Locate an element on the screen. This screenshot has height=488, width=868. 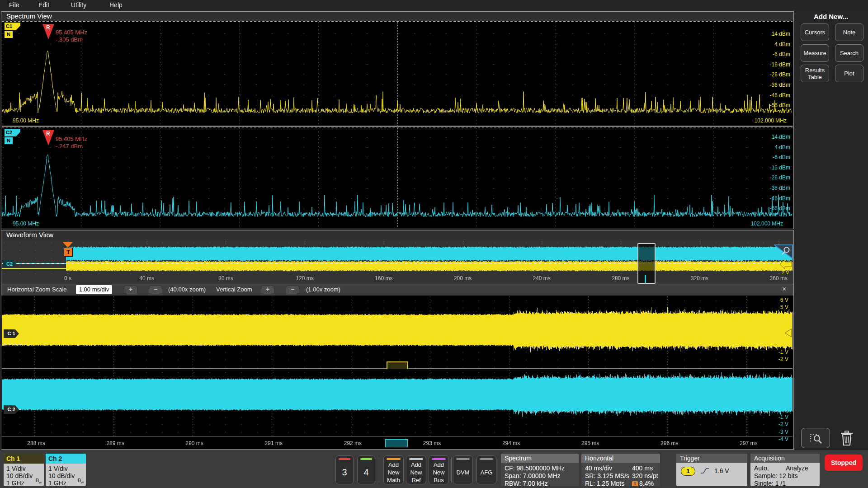
menu-bar is located at coordinates (434, 5).